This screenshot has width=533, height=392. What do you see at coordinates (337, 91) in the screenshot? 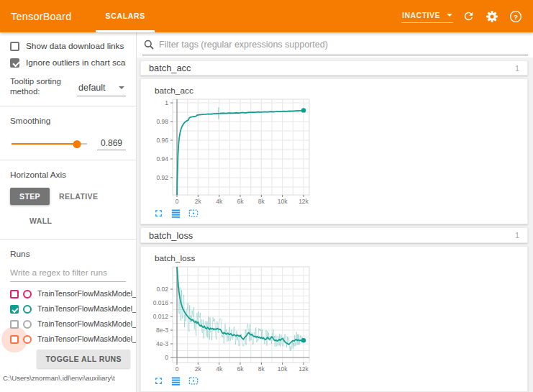
I see `chart-title: batch_acc` at bounding box center [337, 91].